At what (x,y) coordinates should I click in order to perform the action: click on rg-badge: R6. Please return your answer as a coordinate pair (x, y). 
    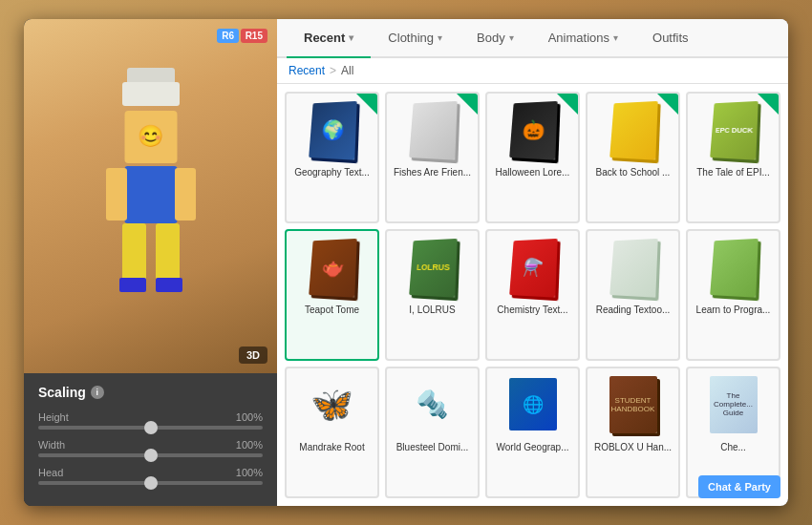
    Looking at the image, I should click on (227, 36).